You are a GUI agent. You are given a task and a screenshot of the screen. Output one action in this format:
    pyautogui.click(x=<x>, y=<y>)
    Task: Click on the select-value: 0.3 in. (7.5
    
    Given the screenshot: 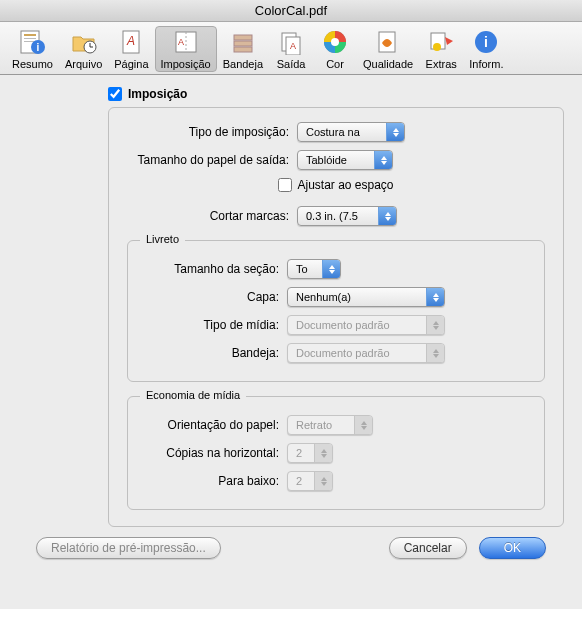 What is the action you would take?
    pyautogui.click(x=332, y=216)
    